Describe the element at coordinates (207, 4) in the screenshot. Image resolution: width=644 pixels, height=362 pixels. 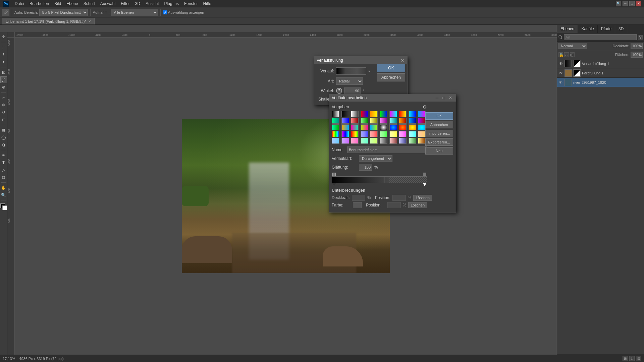
I see `menu-hilfe: Hilfe` at that location.